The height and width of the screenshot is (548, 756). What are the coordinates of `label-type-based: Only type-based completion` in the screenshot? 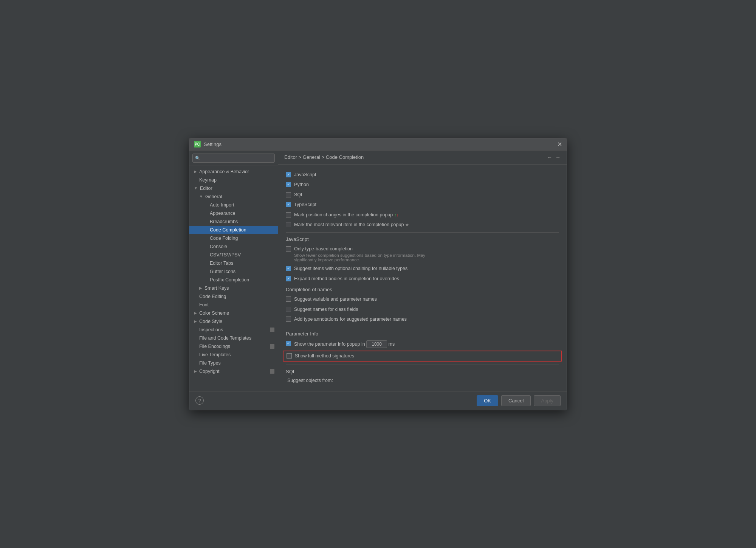 It's located at (324, 249).